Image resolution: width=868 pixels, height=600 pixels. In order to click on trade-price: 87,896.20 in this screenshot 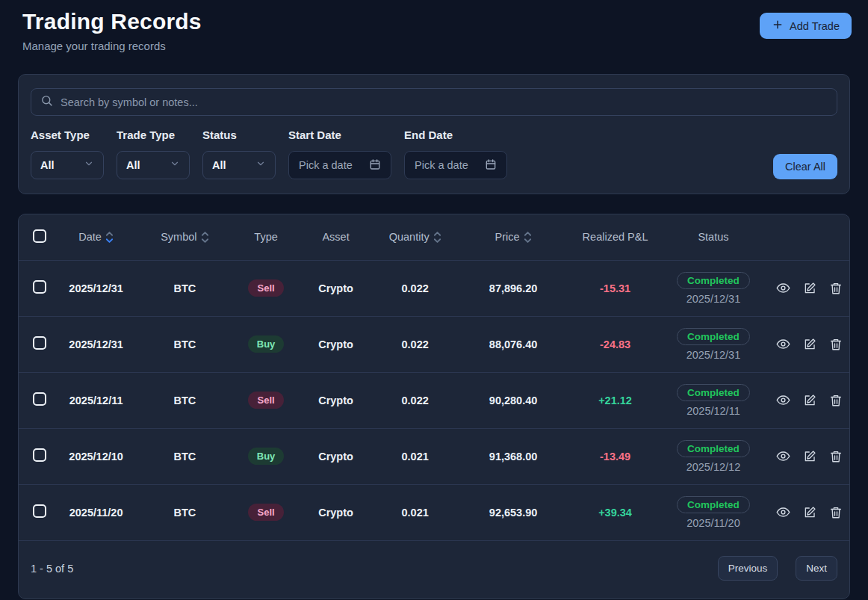, I will do `click(513, 288)`.